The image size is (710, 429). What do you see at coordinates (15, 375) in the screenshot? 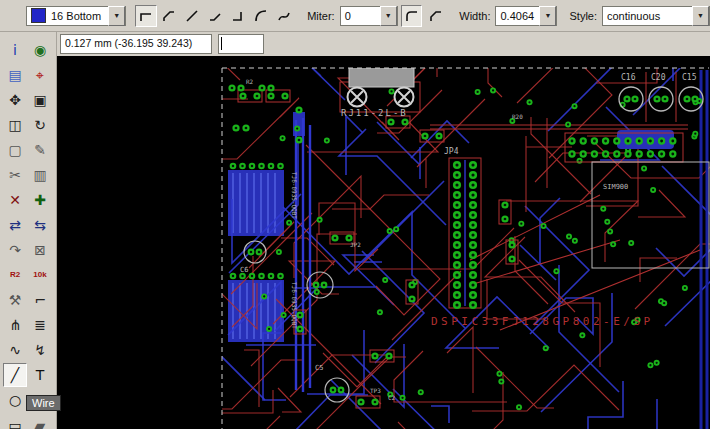
I see `wire-tool: ╱` at bounding box center [15, 375].